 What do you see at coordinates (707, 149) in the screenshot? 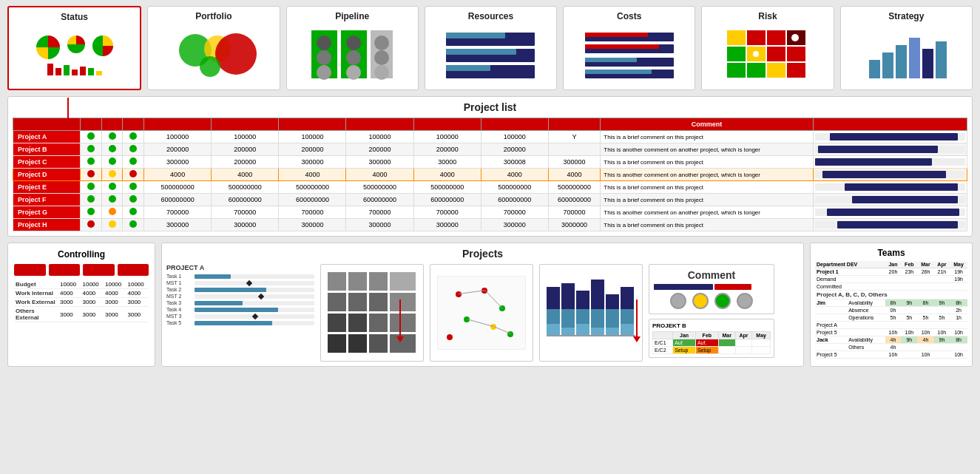
I see `comment-cell: This is another comment on another proje…` at bounding box center [707, 149].